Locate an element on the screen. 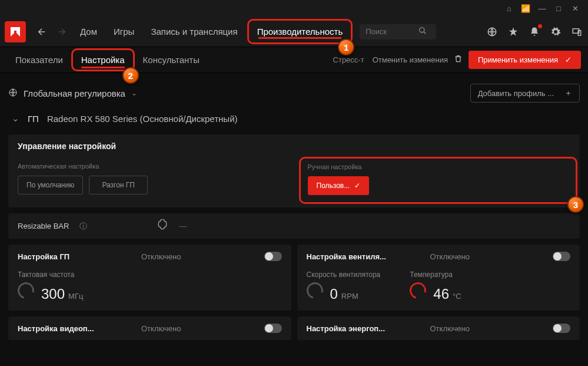 This screenshot has height=366, width=588. star-icon is located at coordinates (513, 32).